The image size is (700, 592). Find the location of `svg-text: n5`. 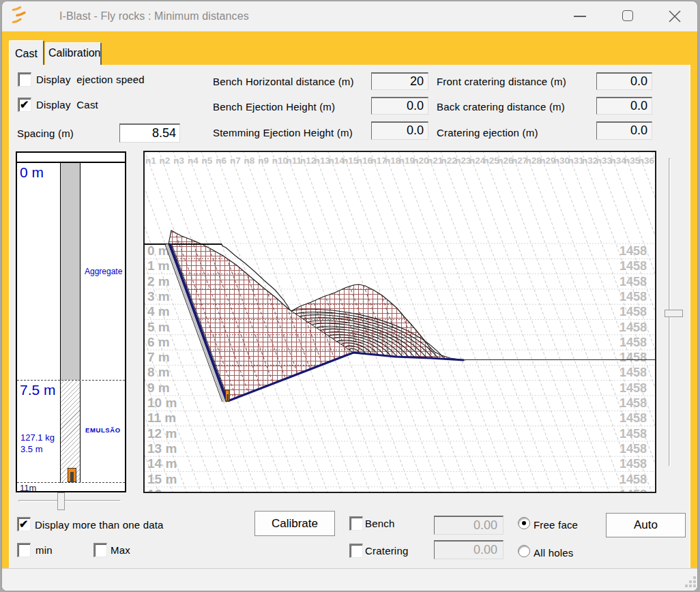

svg-text: n5 is located at coordinates (207, 161).